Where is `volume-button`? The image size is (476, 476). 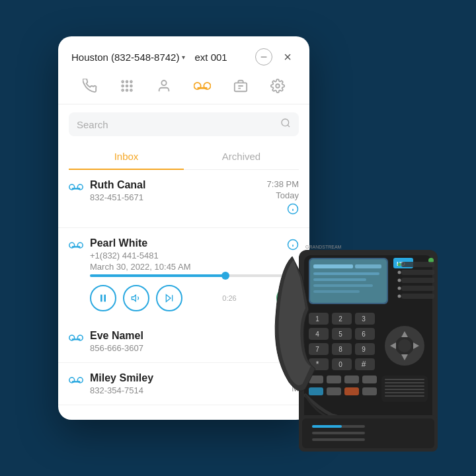 volume-button is located at coordinates (136, 298).